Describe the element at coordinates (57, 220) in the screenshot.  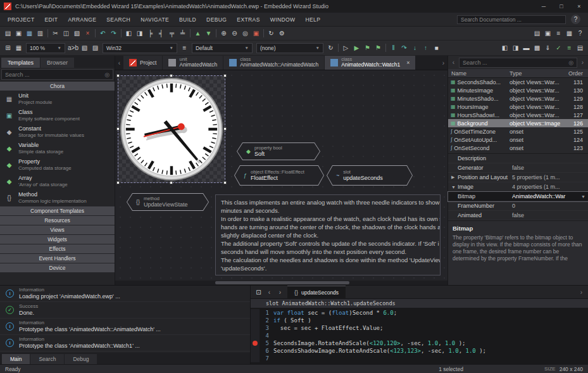
I see `group-resources: Resources` at that location.